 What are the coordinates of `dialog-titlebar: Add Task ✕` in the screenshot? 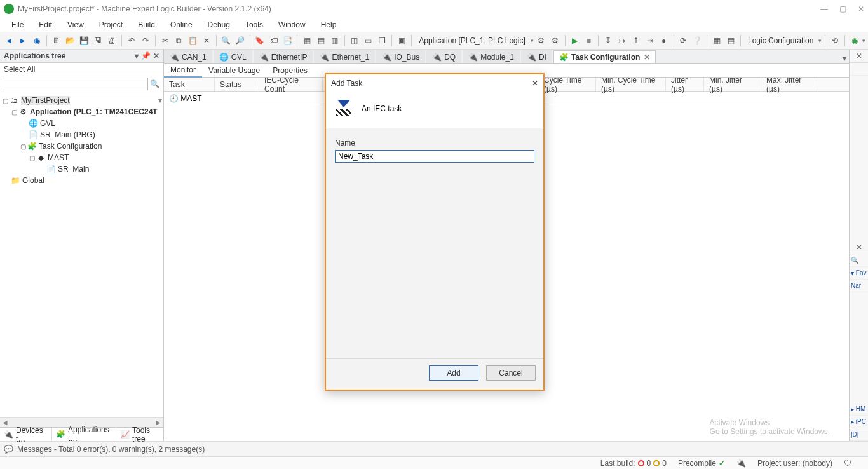 It's located at (435, 83).